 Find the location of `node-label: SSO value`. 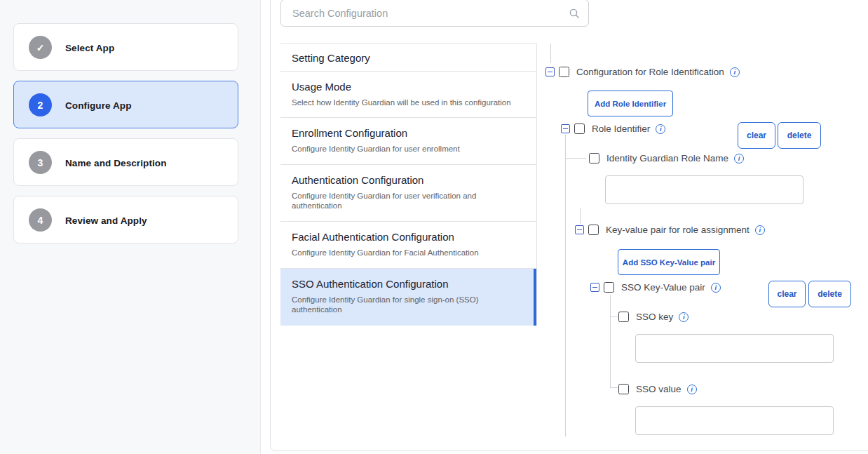

node-label: SSO value is located at coordinates (659, 389).